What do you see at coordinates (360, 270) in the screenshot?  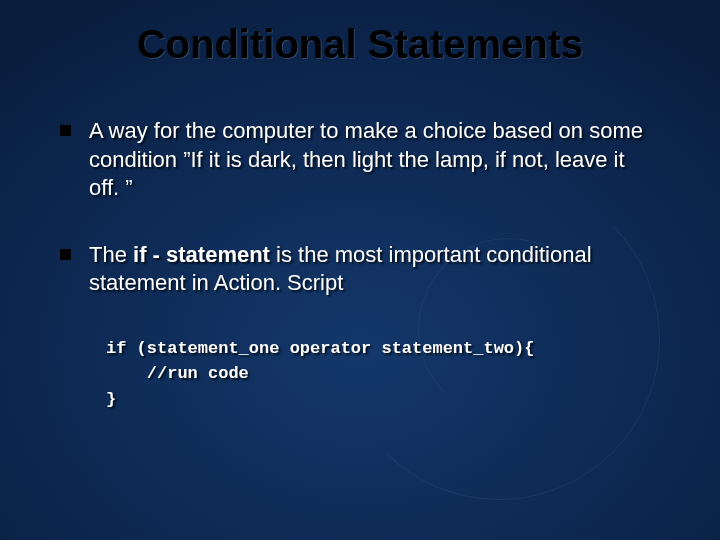 I see `bullet-item: The if - statement is the most important…` at bounding box center [360, 270].